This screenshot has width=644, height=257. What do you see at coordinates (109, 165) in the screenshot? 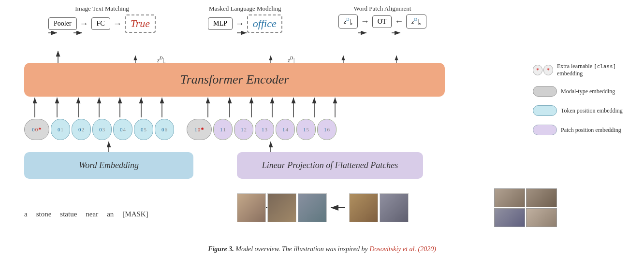
I see `word-embedding-box: Word Embedding` at bounding box center [109, 165].